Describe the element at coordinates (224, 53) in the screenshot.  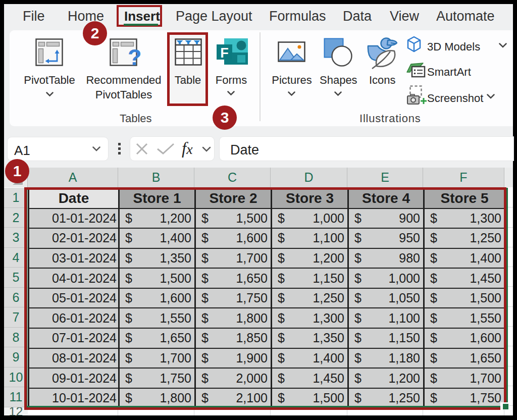
I see `svg-text: F` at that location.